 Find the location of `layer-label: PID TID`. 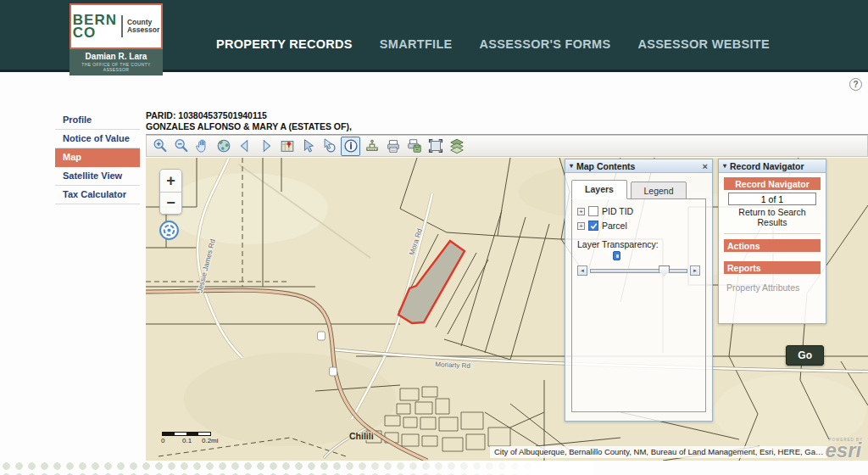

layer-label: PID TID is located at coordinates (617, 211).